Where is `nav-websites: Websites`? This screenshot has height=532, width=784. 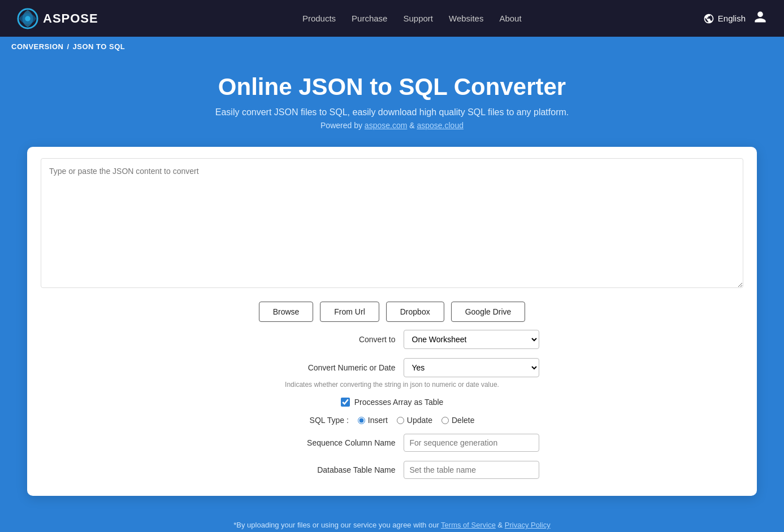 nav-websites: Websites is located at coordinates (466, 18).